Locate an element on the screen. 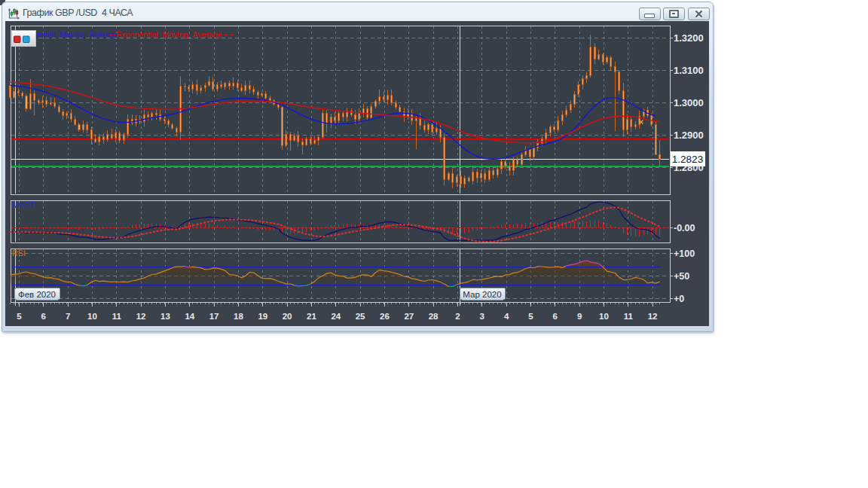 Image resolution: width=868 pixels, height=488 pixels. svg-text: 25 is located at coordinates (360, 316).